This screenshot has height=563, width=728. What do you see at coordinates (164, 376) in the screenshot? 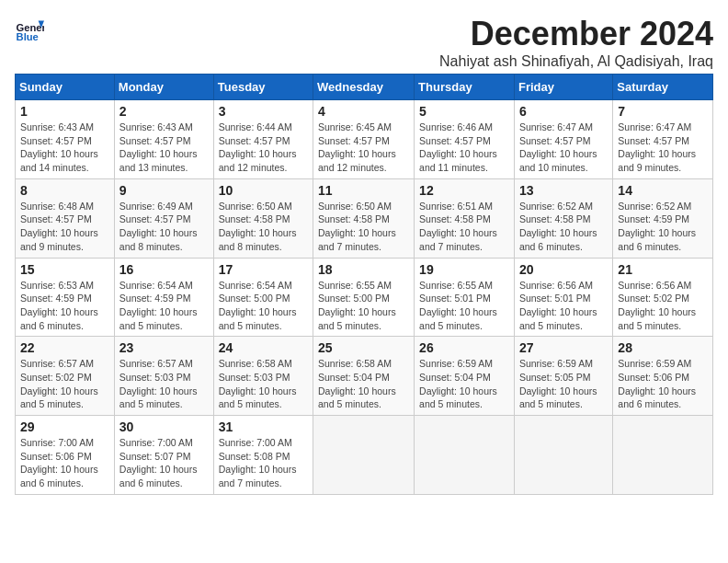
I see `calendar-cell: 23 Sunrise: 6:57 AM Sunset: 5:03 PM Dayl…` at bounding box center [164, 376].